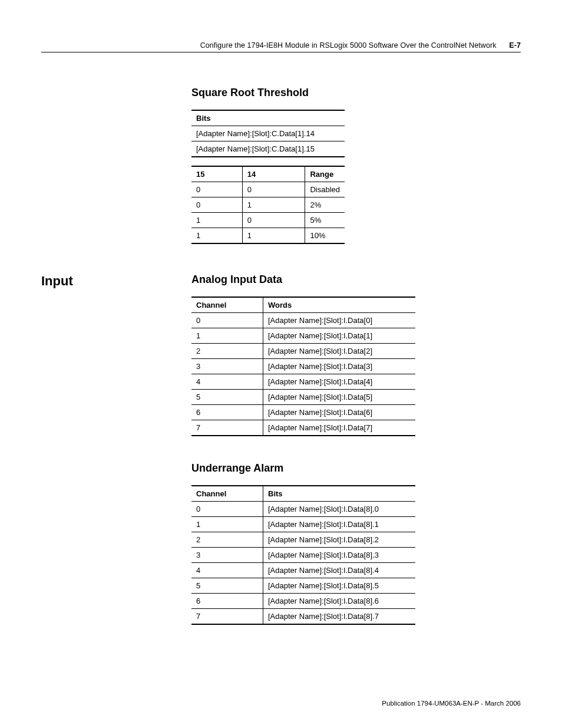 This screenshot has width=562, height=728. Describe the element at coordinates (339, 540) in the screenshot. I see `table-cell: [Adapter Name]:[Slot]:I.Data[8].2` at that location.